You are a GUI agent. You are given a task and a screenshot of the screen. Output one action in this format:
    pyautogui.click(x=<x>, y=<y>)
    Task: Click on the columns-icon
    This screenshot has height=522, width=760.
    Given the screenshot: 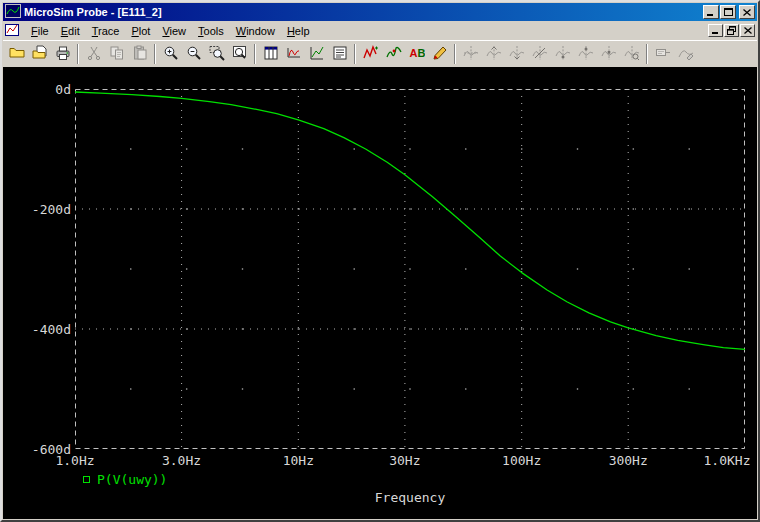 What is the action you would take?
    pyautogui.click(x=271, y=54)
    